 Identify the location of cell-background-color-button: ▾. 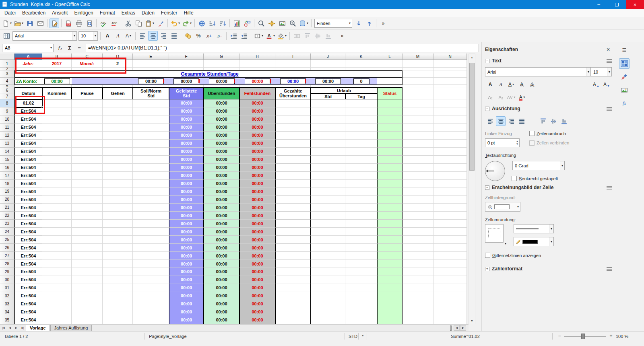
(503, 207).